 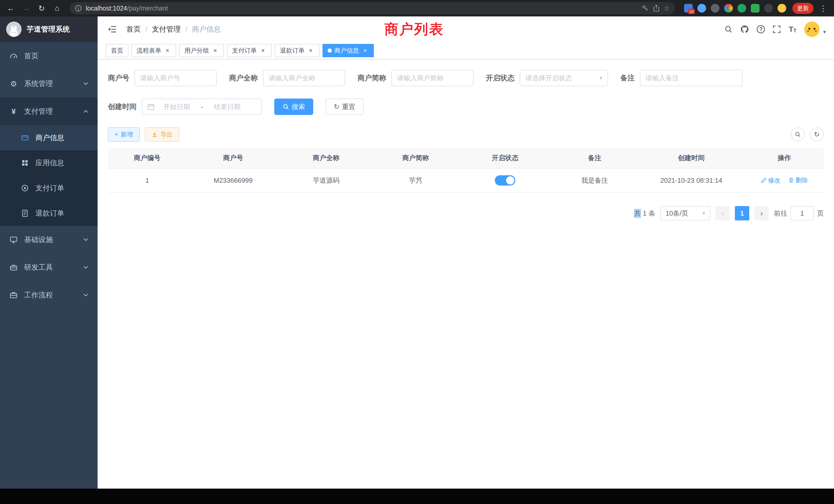 I want to click on browser-back-icon: ←, so click(x=11, y=8).